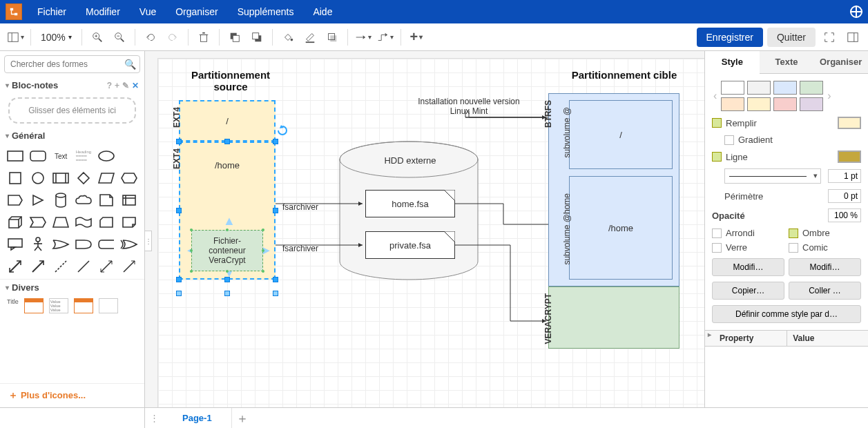 The width and height of the screenshot is (868, 428). Describe the element at coordinates (57, 37) in the screenshot. I see `zoom-display: 100%▾` at that location.